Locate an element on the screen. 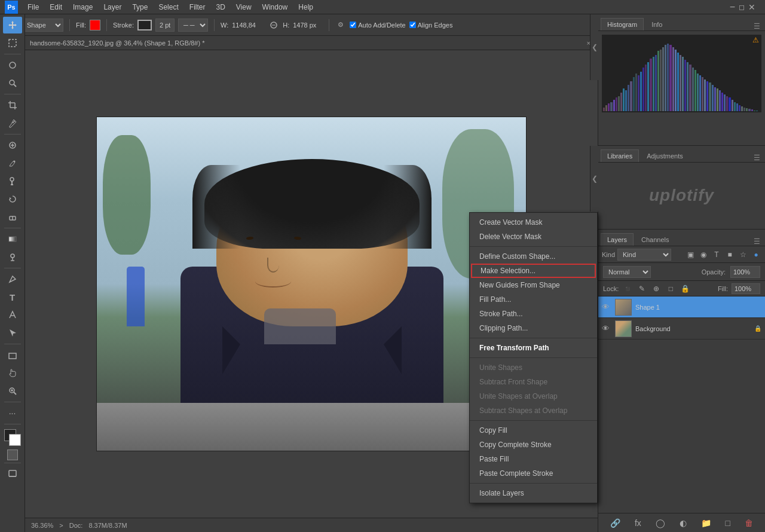  stroke-swatch is located at coordinates (145, 25).